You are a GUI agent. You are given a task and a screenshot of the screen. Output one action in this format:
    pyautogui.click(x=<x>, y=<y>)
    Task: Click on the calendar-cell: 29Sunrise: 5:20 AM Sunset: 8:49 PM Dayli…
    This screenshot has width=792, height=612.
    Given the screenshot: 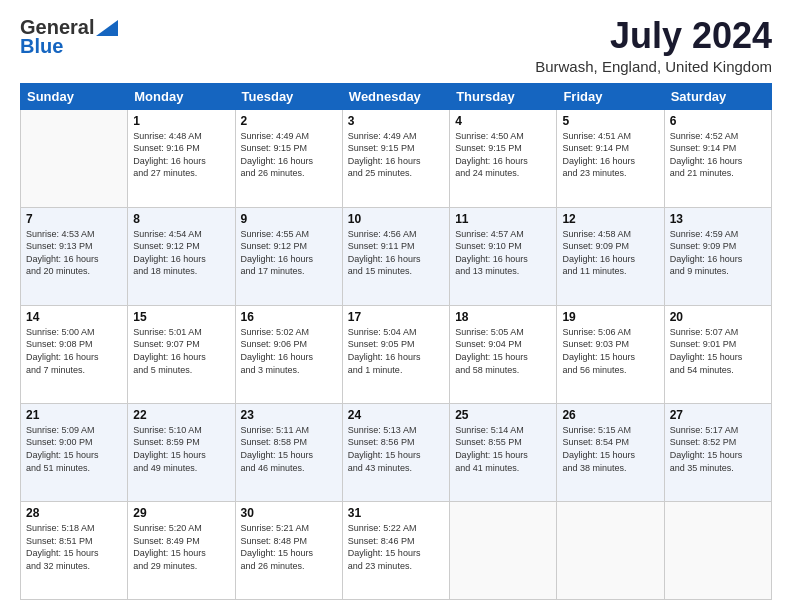 What is the action you would take?
    pyautogui.click(x=182, y=550)
    